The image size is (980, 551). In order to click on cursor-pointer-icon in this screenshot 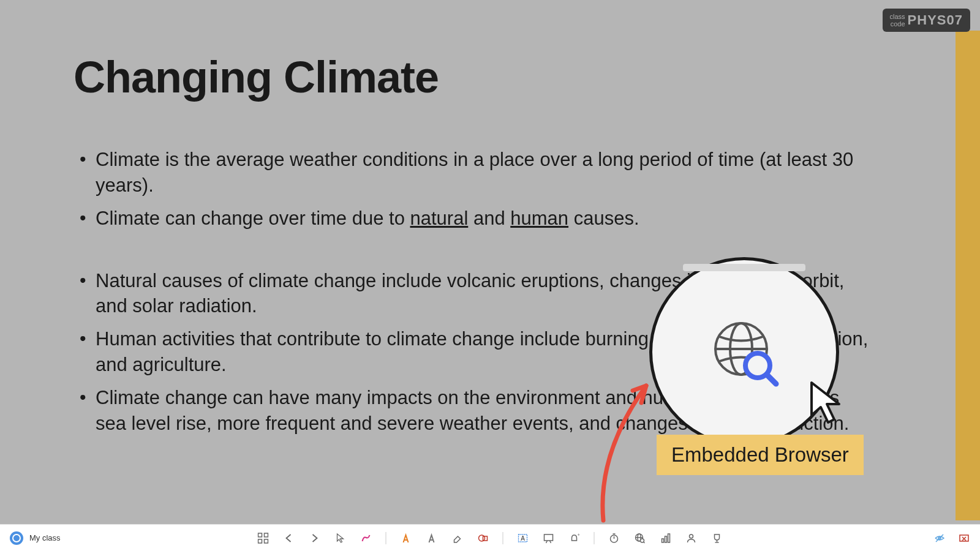, I will do `click(830, 405)`.